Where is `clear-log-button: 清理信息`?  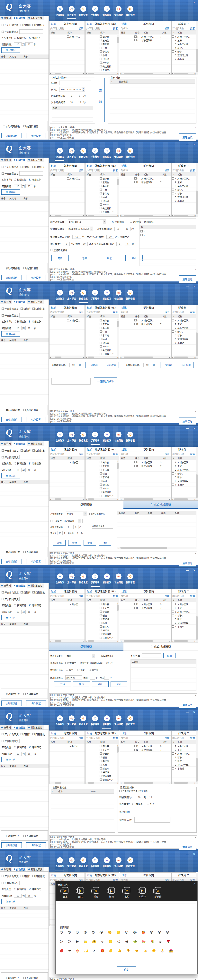 clear-log-button: 清理信息 is located at coordinates (188, 563).